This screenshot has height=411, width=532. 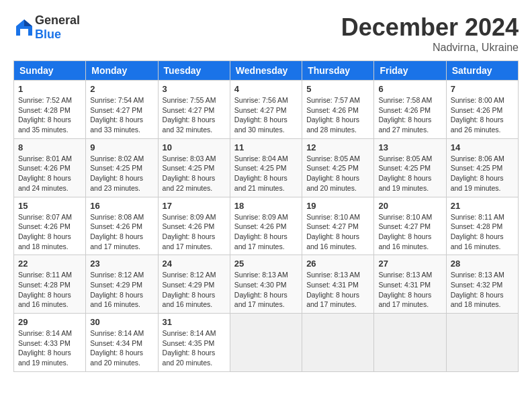 I want to click on calendar-cell: 16 Sunrise: 8:08 AMSunset: 4:26 PMDaylig…, so click(x=122, y=226).